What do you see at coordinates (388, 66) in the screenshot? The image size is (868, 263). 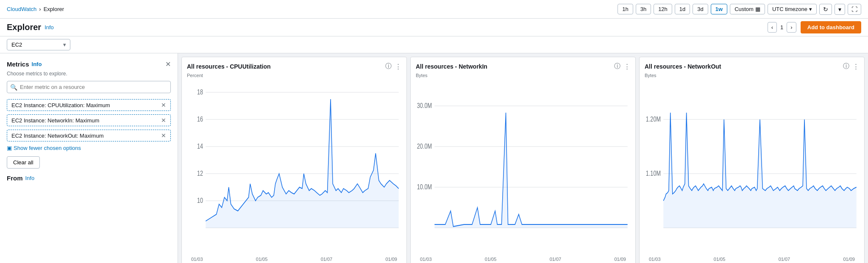 I see `chart-info-btn-cpu: ⓘ` at bounding box center [388, 66].